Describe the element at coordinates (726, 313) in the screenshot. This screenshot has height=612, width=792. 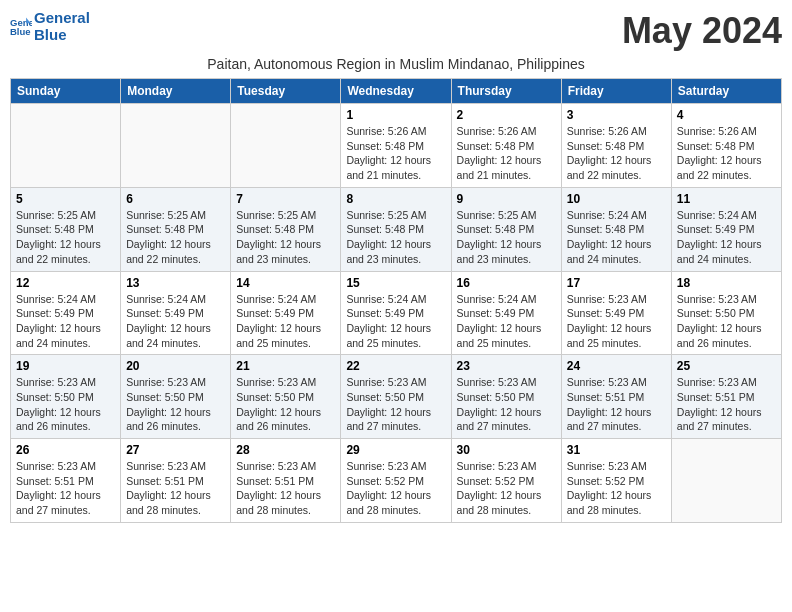
I see `calendar-cell: 18Sunrise: 5:23 AMSunset: 5:50 PMDayligh…` at that location.